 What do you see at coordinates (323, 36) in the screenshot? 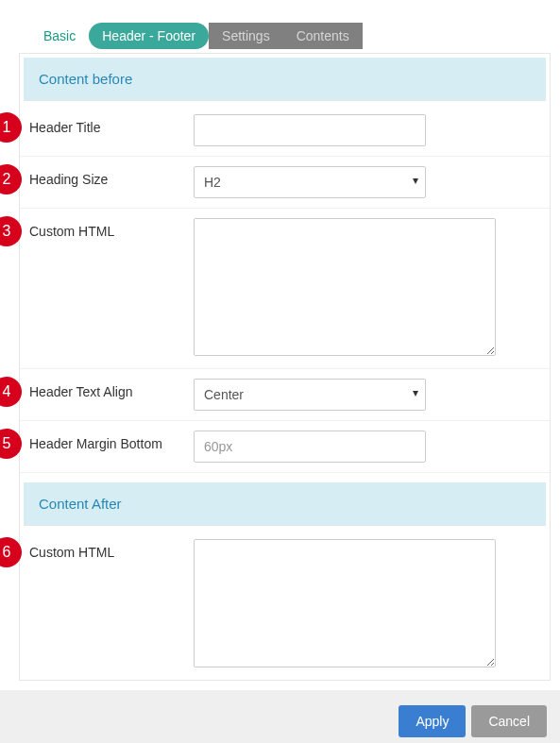
I see `tab-contents: Contents` at bounding box center [323, 36].